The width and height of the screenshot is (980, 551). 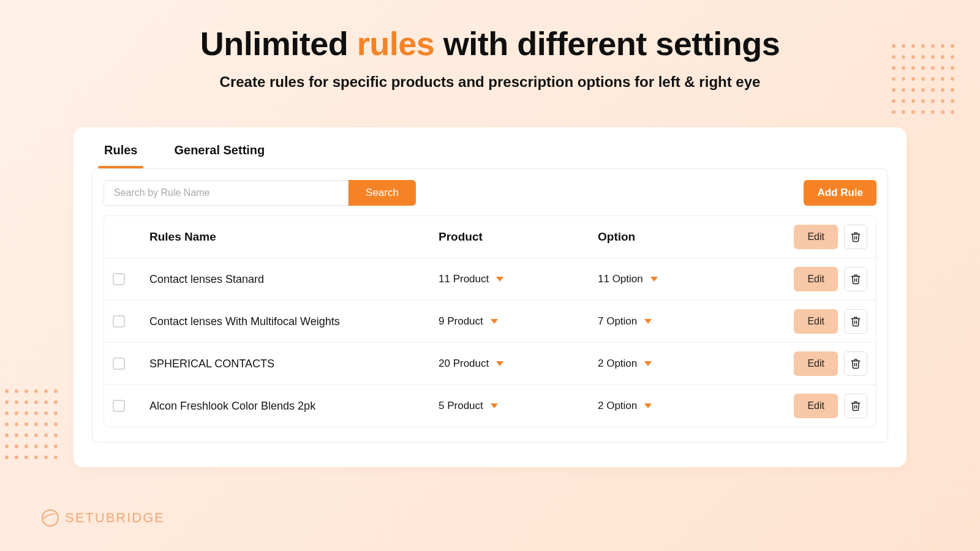 What do you see at coordinates (121, 156) in the screenshot?
I see `tab-rules: Rules` at bounding box center [121, 156].